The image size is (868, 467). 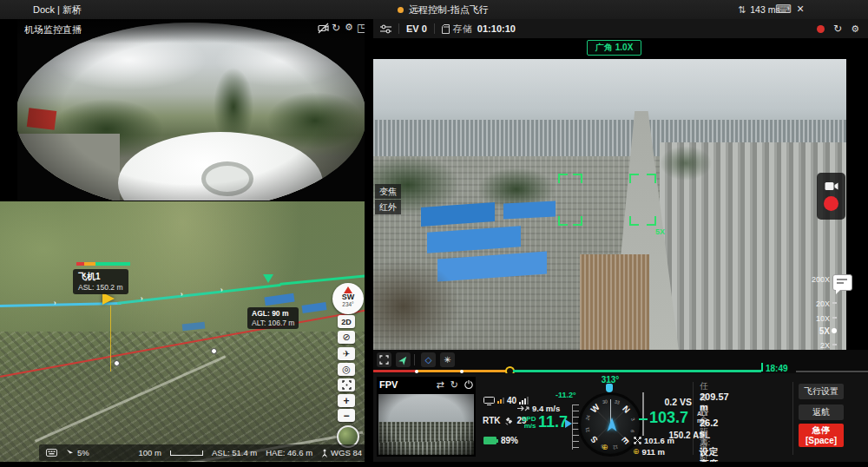 What do you see at coordinates (501, 441) in the screenshot?
I see `battery-status: 89%` at bounding box center [501, 441].